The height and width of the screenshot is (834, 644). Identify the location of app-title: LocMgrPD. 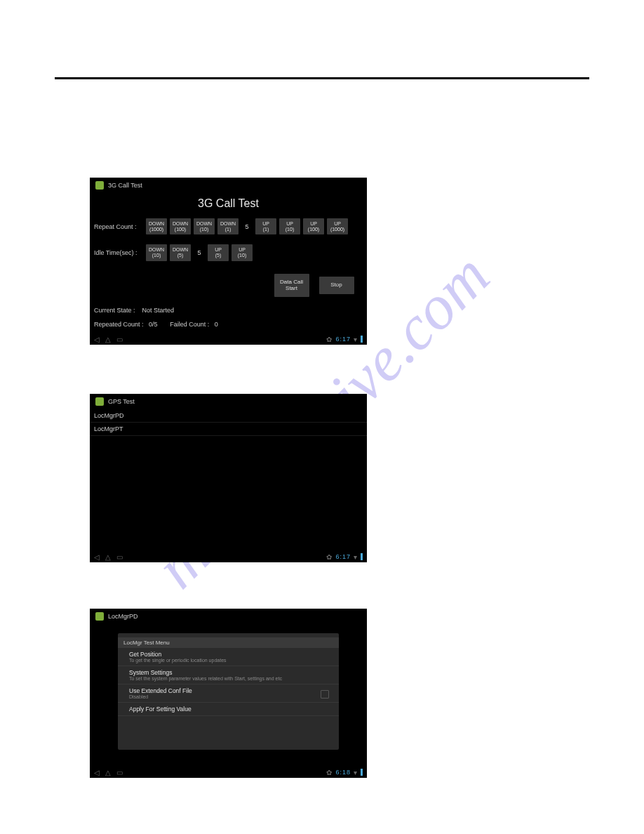
(123, 616).